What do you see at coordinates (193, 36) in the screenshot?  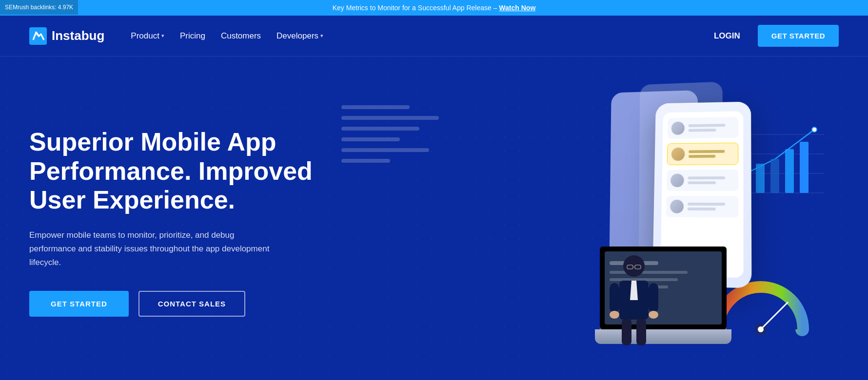 I see `nav-item-pricing: Pricing` at bounding box center [193, 36].